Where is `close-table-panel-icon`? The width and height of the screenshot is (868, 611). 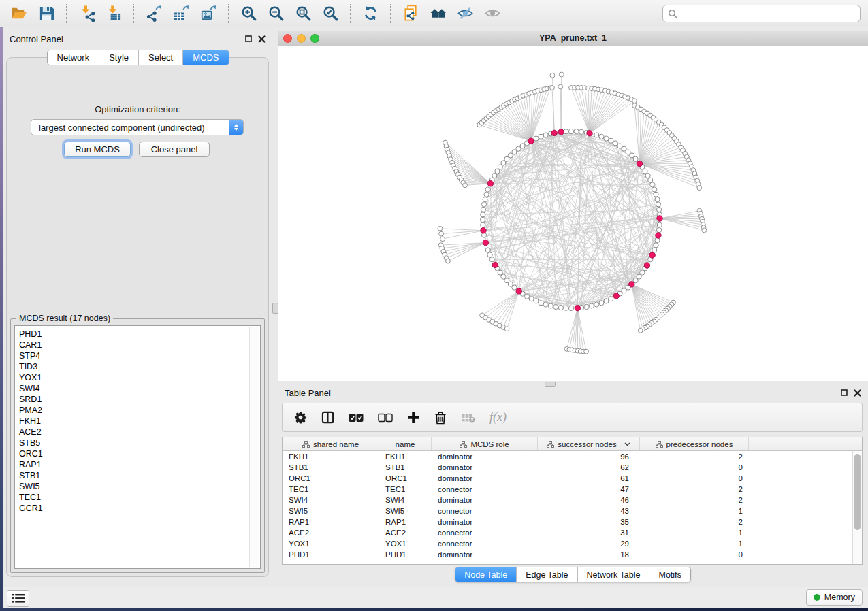
close-table-panel-icon is located at coordinates (858, 393).